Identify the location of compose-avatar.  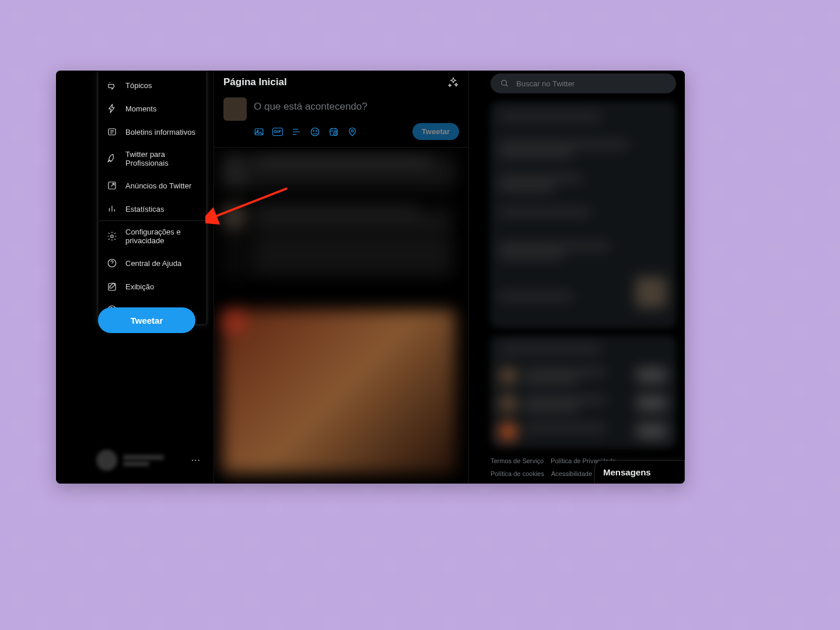
(235, 109).